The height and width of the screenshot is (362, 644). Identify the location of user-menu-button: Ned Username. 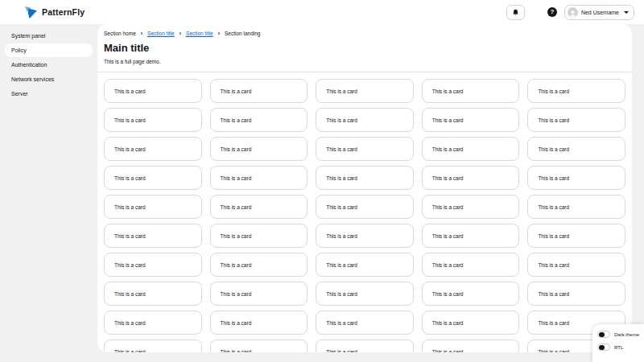
(599, 13).